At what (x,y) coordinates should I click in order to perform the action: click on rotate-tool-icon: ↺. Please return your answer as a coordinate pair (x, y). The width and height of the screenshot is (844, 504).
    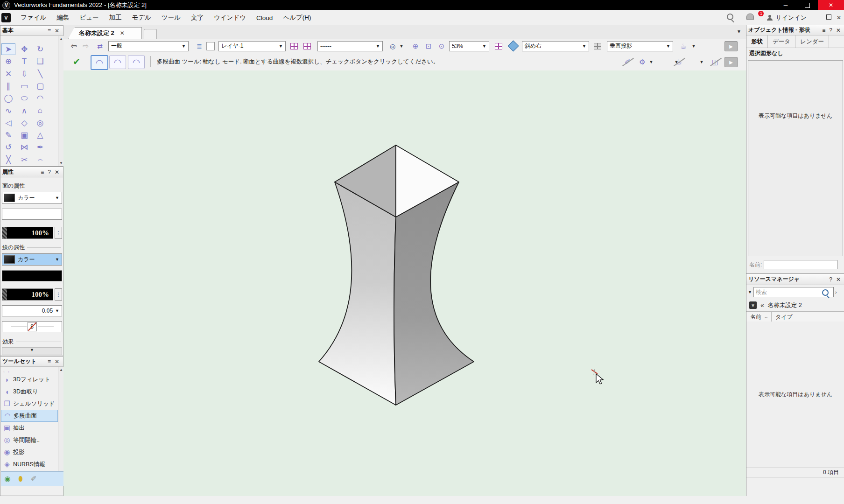
    Looking at the image, I should click on (8, 147).